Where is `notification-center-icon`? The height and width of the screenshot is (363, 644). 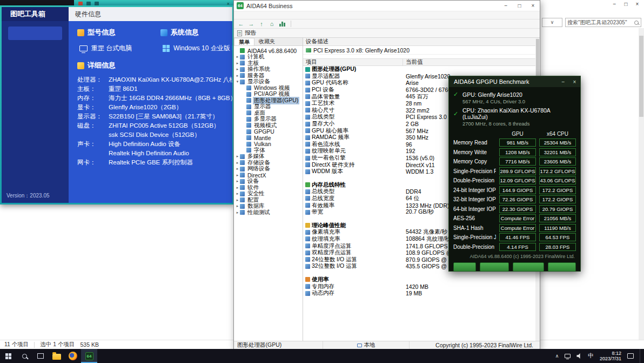 notification-center-icon is located at coordinates (630, 356).